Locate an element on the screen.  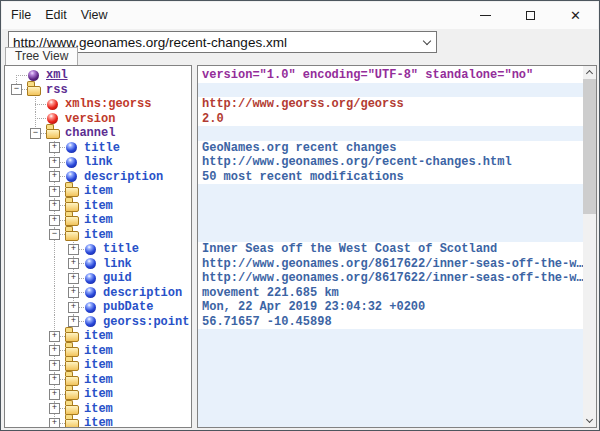
node-label: version is located at coordinates (90, 120).